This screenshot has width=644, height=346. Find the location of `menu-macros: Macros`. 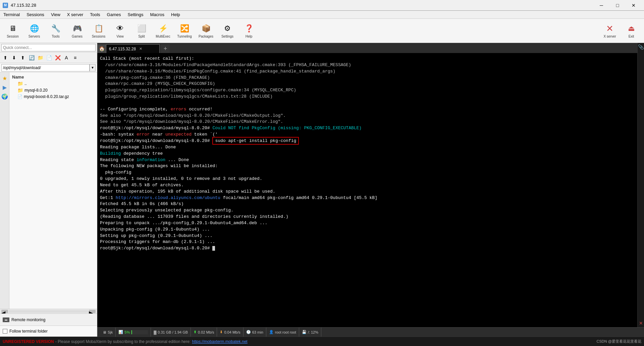

menu-macros: Macros is located at coordinates (157, 15).